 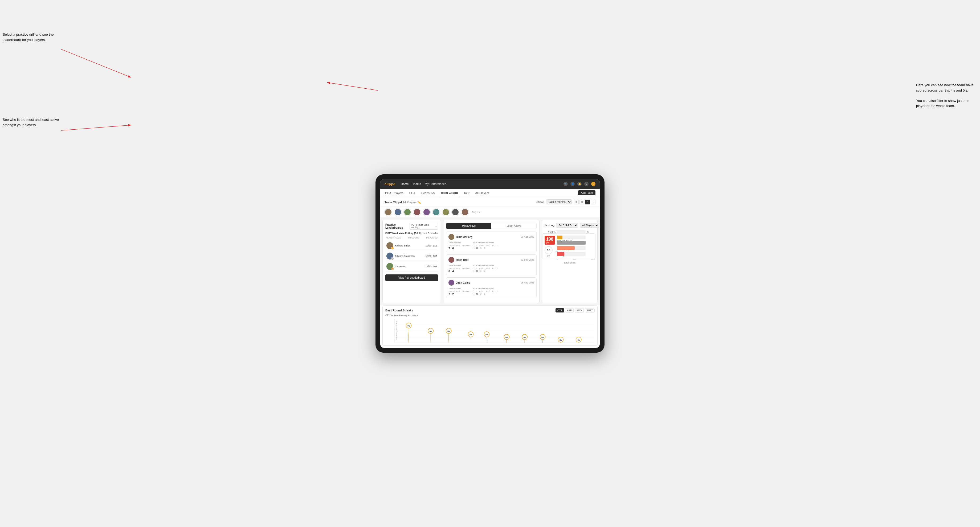 What do you see at coordinates (495, 331) in the screenshot?
I see `streak-chart-container: 7x 6x 6x 5x 5x` at bounding box center [495, 331].